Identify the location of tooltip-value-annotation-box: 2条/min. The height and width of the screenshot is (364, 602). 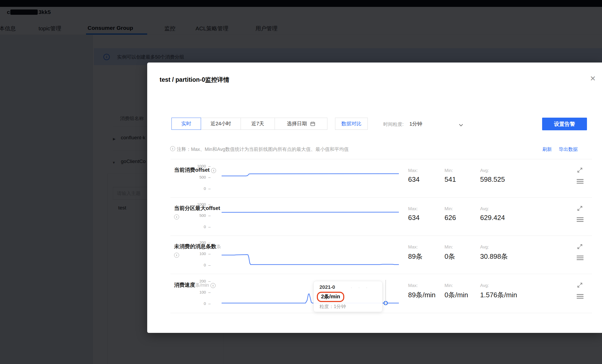
(331, 297).